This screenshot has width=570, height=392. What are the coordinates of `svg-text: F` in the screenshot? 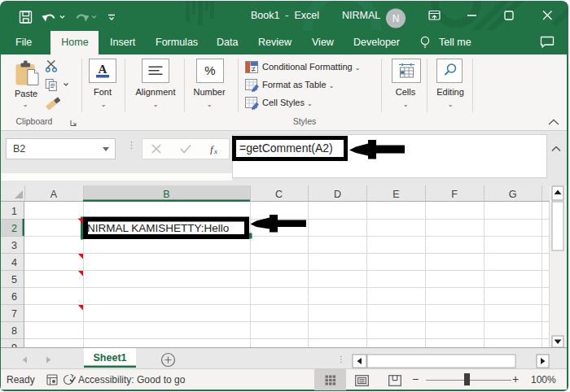 It's located at (454, 194).